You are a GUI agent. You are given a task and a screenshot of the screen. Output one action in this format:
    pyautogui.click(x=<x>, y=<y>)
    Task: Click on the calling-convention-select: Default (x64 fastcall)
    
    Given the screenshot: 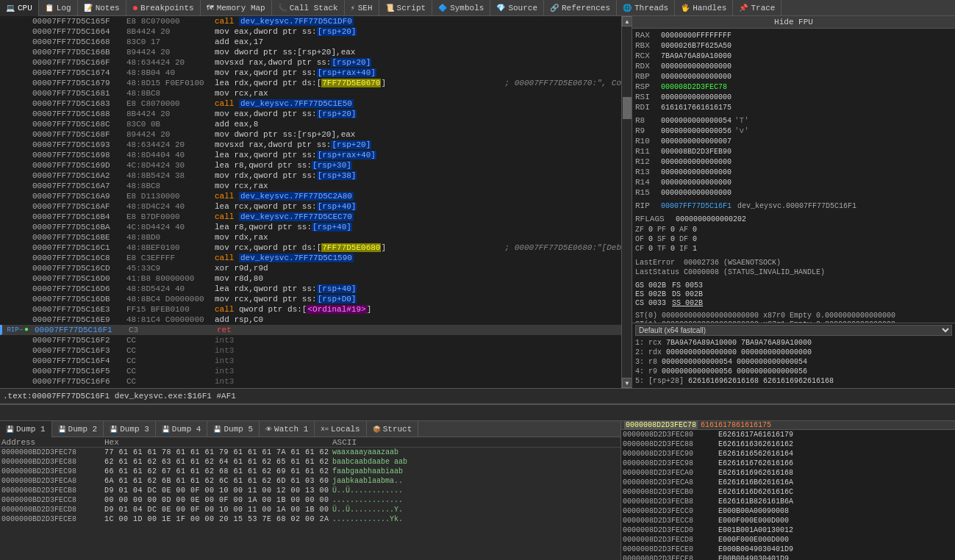 What is the action you would take?
    pyautogui.click(x=794, y=331)
    